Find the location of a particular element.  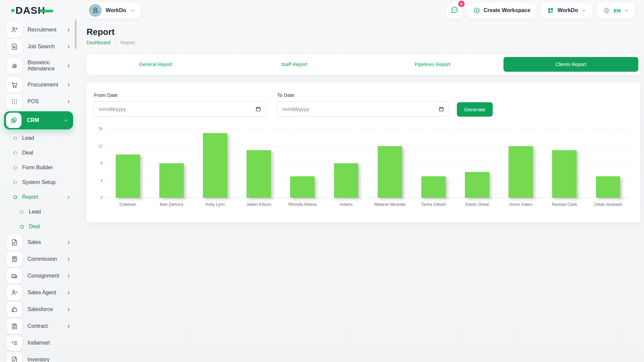

sidebar-item-label: Inventory is located at coordinates (49, 359).